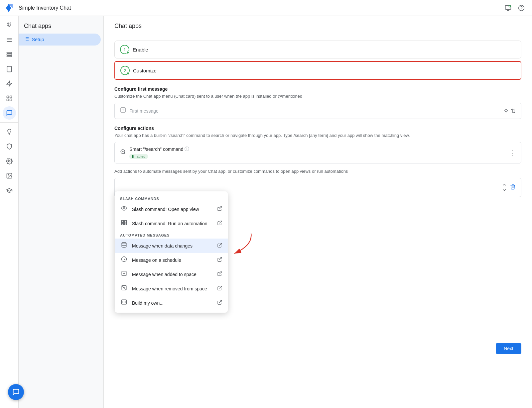 This screenshot has height=408, width=532. I want to click on data-changes-arrow, so click(220, 246).